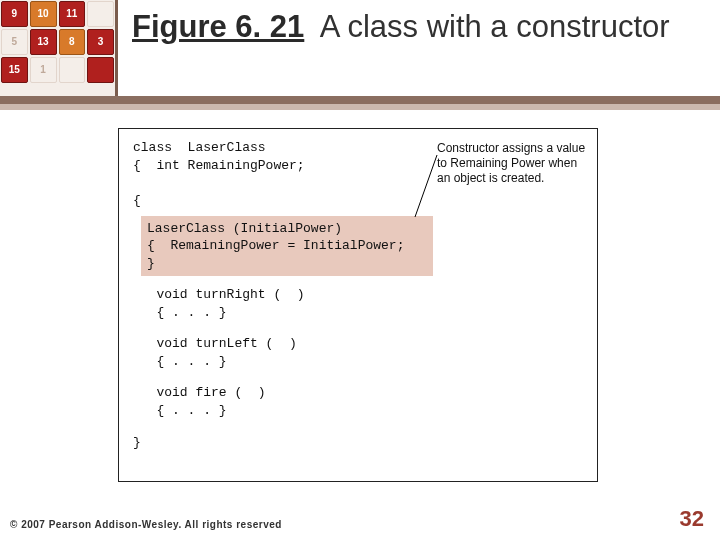 This screenshot has height=540, width=720. What do you see at coordinates (358, 201) in the screenshot?
I see `code-brace: {` at bounding box center [358, 201].